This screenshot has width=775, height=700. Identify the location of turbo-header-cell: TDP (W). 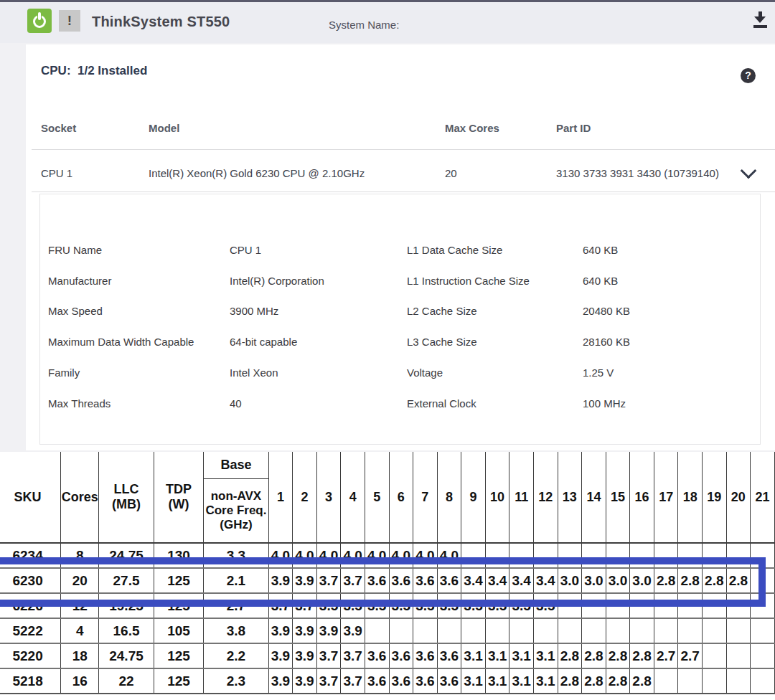
(178, 498).